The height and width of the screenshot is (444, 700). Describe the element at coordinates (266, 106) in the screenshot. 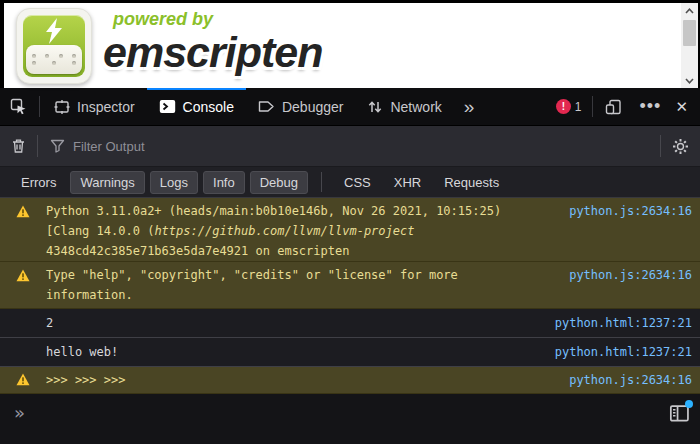

I see `debugger-icon` at that location.